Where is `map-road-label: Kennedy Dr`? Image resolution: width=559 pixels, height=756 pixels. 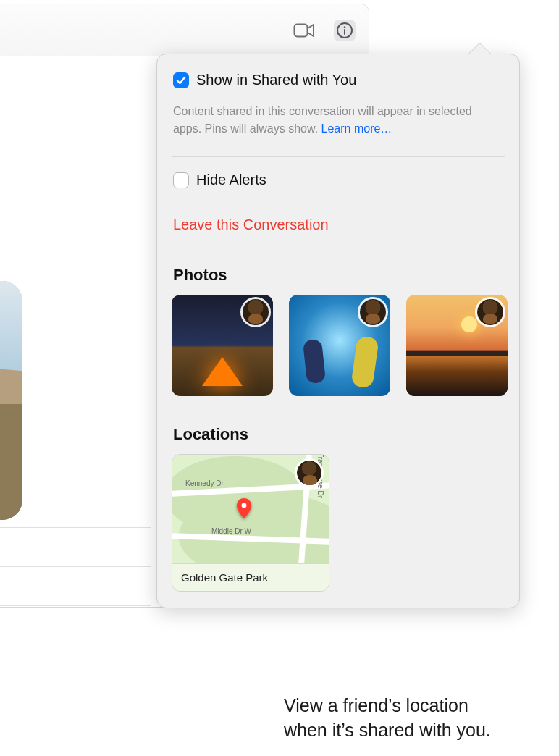
map-road-label: Kennedy Dr is located at coordinates (204, 484).